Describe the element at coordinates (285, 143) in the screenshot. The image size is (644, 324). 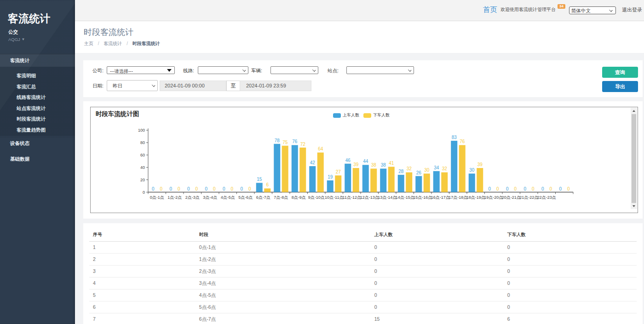
I see `svg-text: 75` at that location.